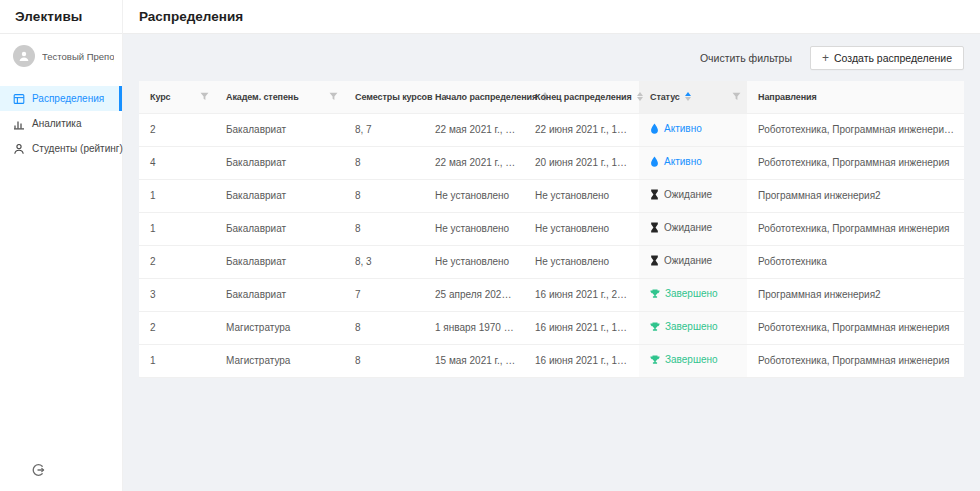  Describe the element at coordinates (893, 58) in the screenshot. I see `create-distribution-label: Создать распределение` at that location.